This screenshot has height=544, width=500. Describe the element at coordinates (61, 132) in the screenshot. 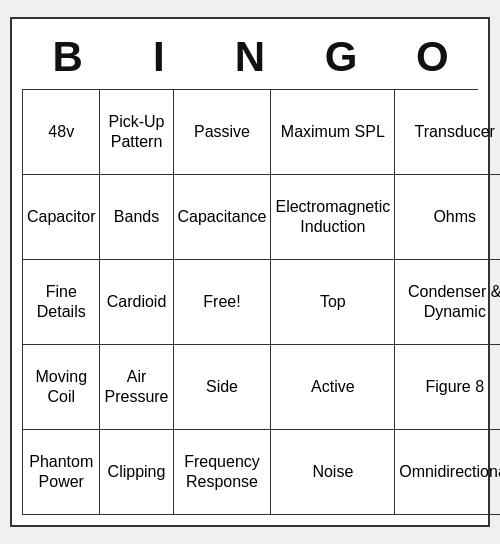

I see `cell-text: 48v` at that location.